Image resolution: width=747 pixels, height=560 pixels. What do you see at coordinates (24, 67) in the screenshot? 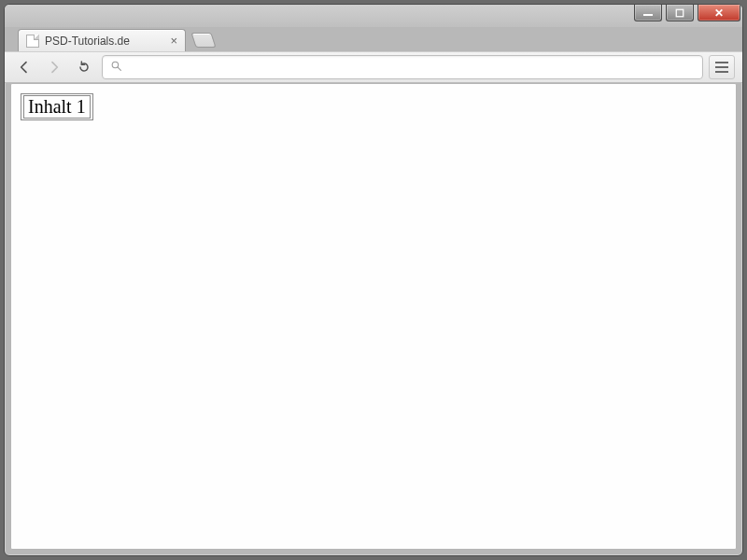
I see `back-button` at bounding box center [24, 67].